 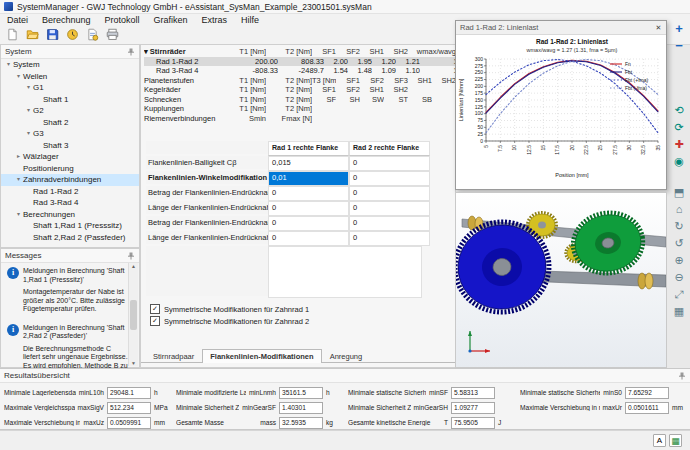 I want to click on menu-item-datei: Datei, so click(x=18, y=20).